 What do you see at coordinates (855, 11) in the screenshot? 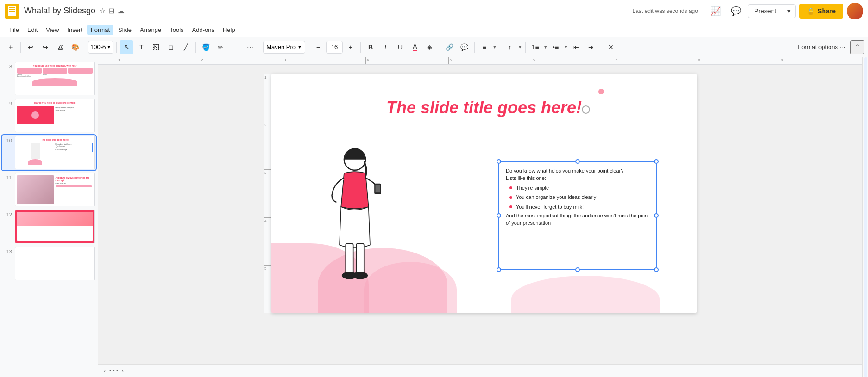
I see `user-avatar` at bounding box center [855, 11].